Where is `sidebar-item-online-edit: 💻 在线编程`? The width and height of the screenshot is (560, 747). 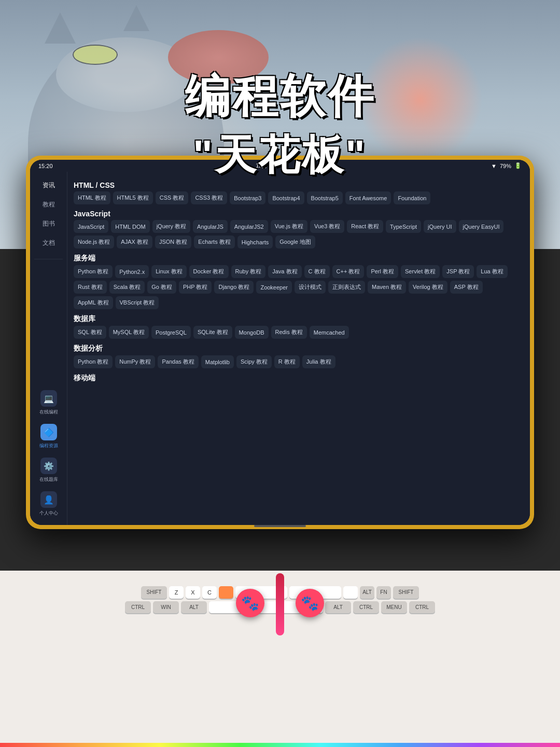
sidebar-item-online-edit: 💻 在线编程 is located at coordinates (49, 403).